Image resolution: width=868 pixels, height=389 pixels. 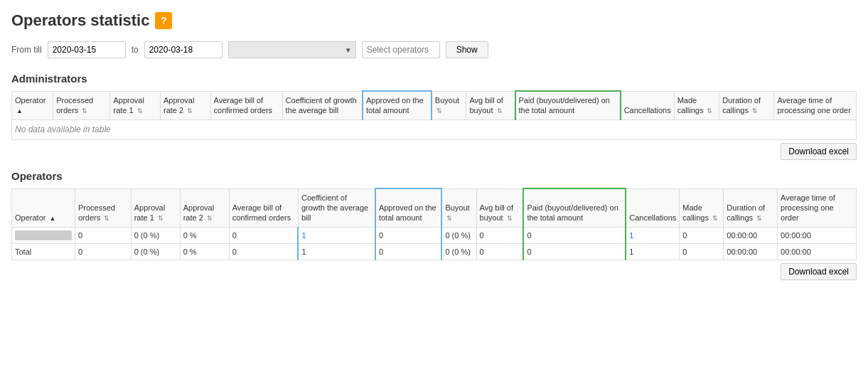 I want to click on operators-download-row: Download excel, so click(x=434, y=272).